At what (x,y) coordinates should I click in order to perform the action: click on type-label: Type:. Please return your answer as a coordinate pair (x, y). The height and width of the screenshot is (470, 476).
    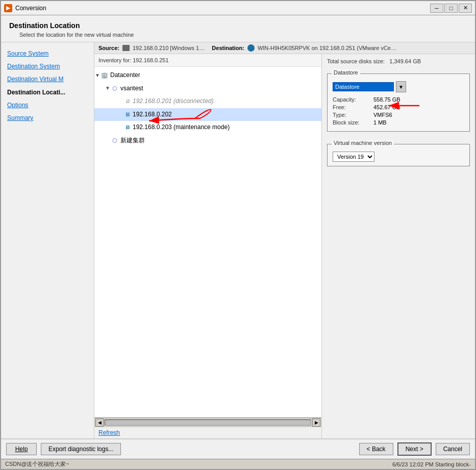
    Looking at the image, I should click on (353, 115).